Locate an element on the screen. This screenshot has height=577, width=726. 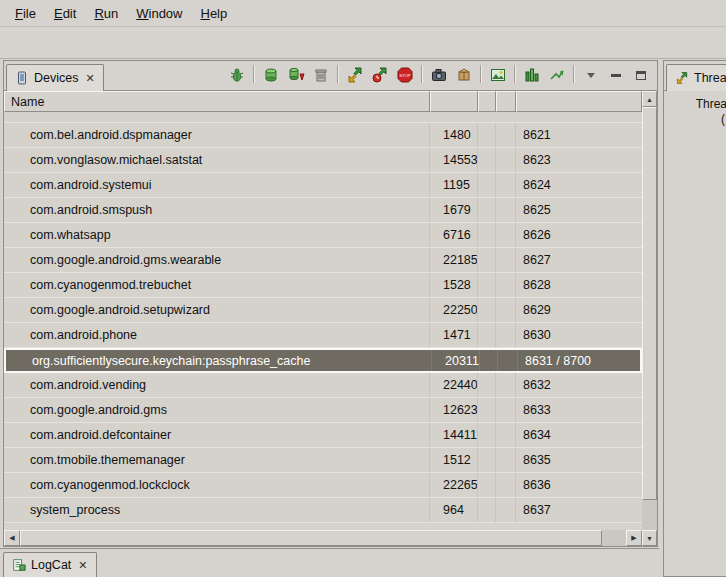
capture-image-icon is located at coordinates (498, 75).